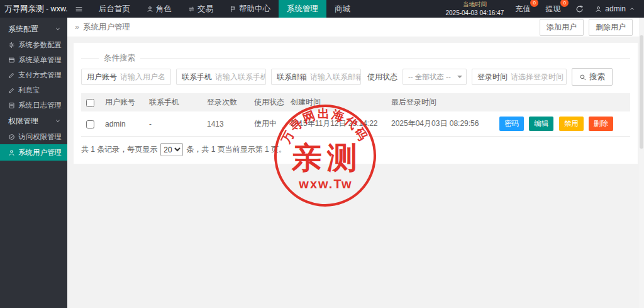  What do you see at coordinates (34, 45) in the screenshot?
I see `sidebar-item-system-params: 系统参数配置` at bounding box center [34, 45].